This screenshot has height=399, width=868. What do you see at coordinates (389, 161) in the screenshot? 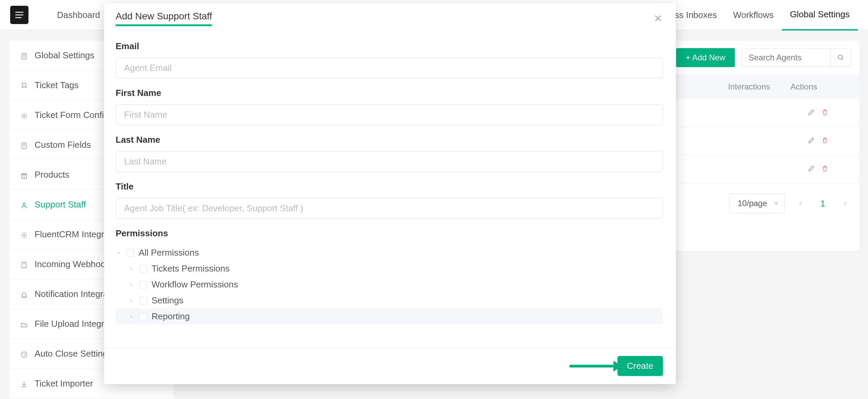
I see `last-name-input` at bounding box center [389, 161].